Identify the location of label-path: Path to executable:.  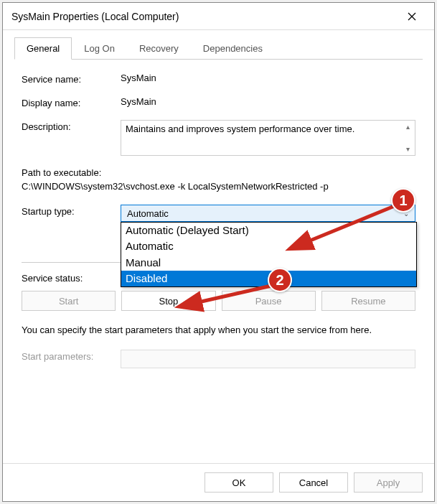
(218, 172).